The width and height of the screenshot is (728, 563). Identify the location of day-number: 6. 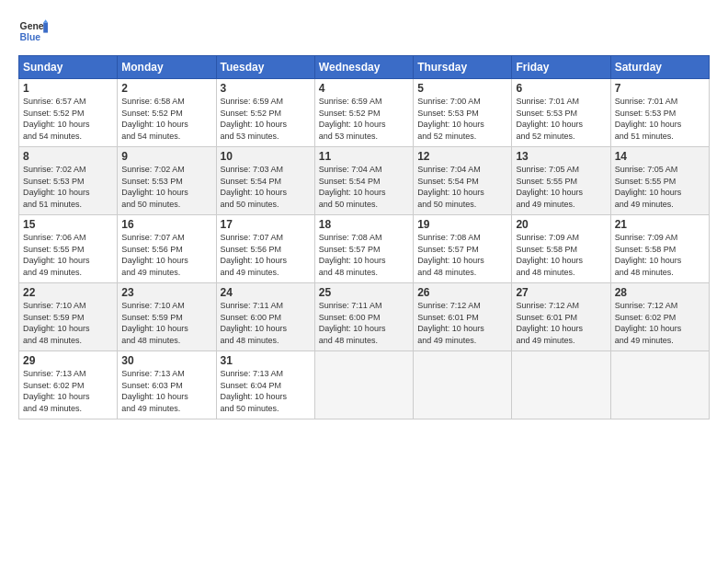
(561, 88).